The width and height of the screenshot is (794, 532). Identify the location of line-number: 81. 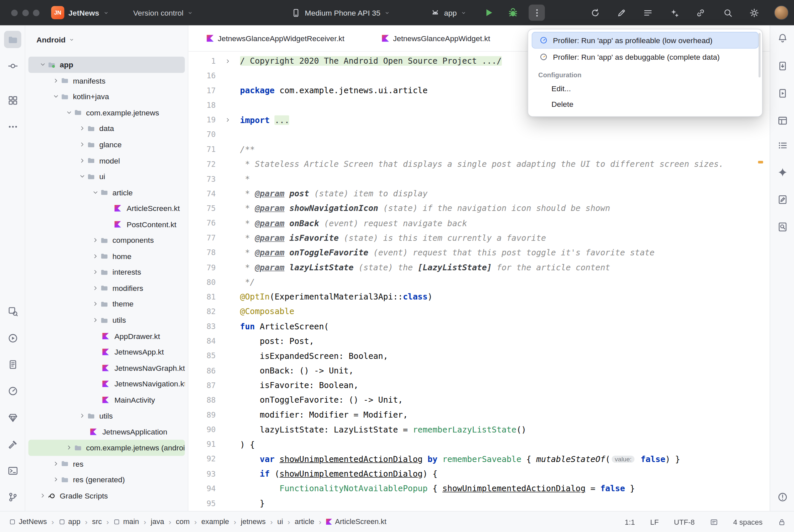
(202, 297).